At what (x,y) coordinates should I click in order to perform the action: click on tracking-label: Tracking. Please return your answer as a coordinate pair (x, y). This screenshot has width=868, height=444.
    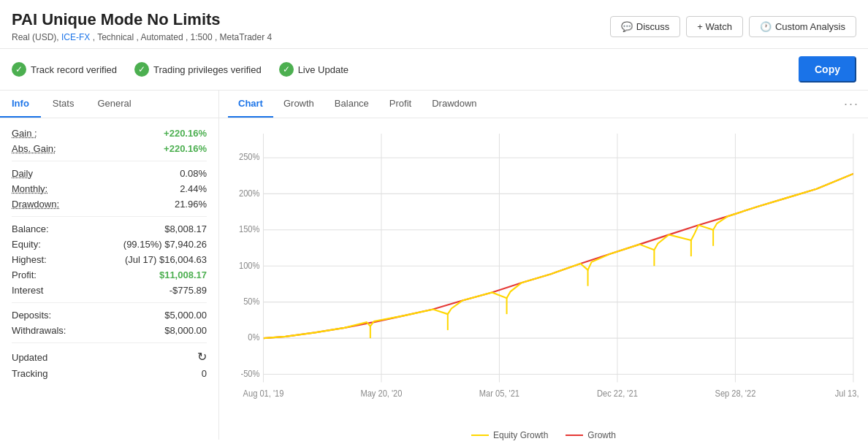
    Looking at the image, I should click on (29, 374).